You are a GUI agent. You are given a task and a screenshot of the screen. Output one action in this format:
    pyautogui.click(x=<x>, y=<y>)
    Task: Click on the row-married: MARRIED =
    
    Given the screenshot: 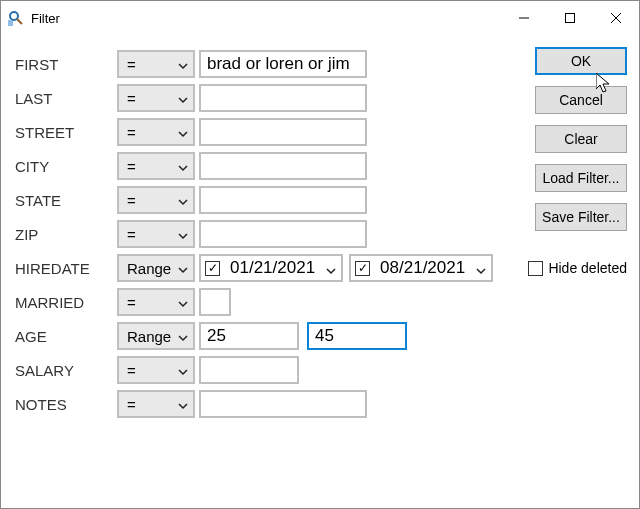 What is the action you would take?
    pyautogui.click(x=322, y=302)
    